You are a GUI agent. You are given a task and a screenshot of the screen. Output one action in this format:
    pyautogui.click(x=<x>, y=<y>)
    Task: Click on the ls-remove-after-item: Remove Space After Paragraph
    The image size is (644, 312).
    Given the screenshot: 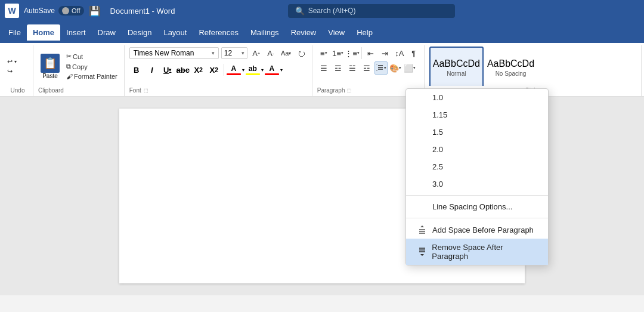 What is the action you would take?
    pyautogui.click(x=477, y=252)
    